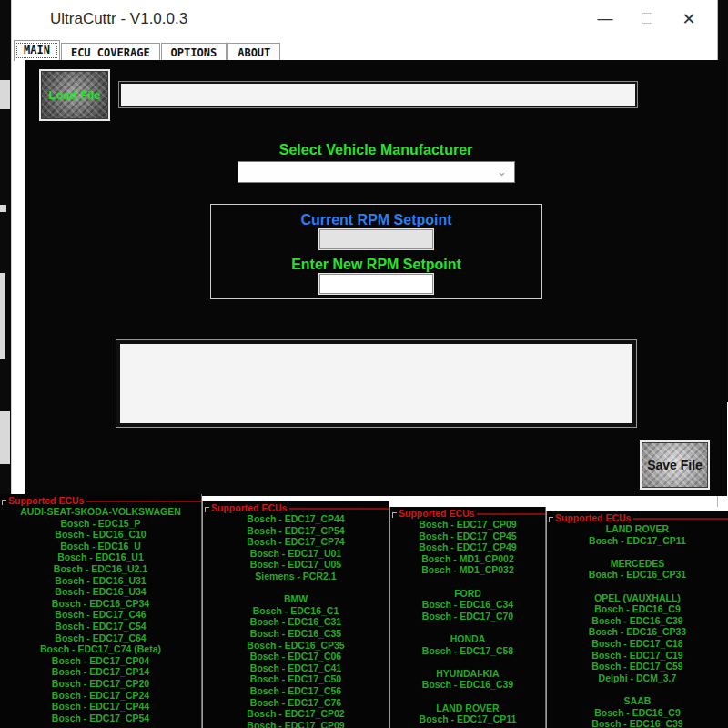 The width and height of the screenshot is (728, 728). I want to click on tabstrip: MAIN ECU COVERAGE OPTIONS ABOUT, so click(147, 51).